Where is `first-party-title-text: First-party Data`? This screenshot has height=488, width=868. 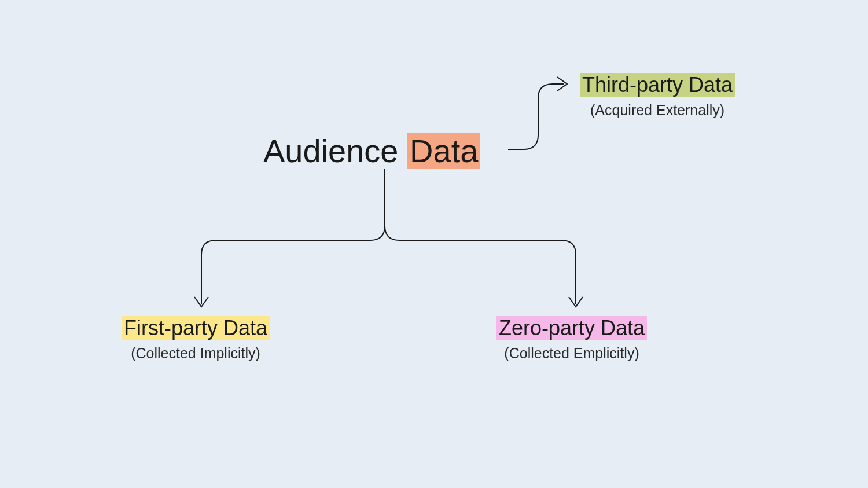
first-party-title-text: First-party Data is located at coordinates (196, 328).